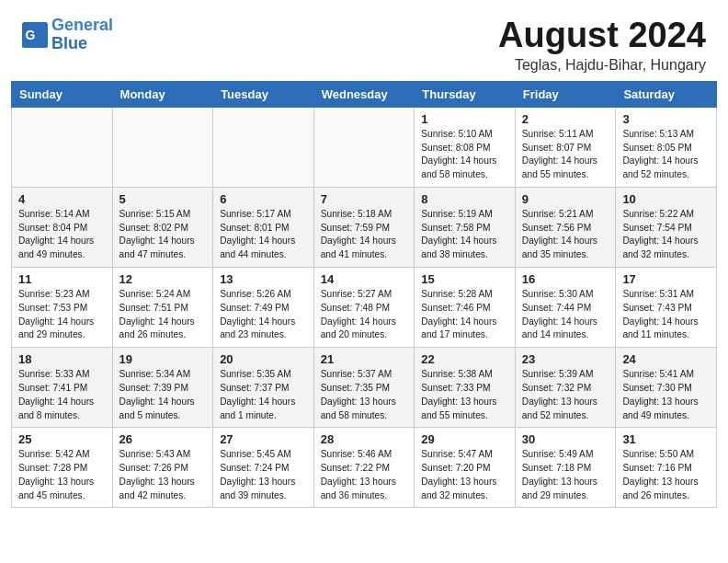  Describe the element at coordinates (63, 226) in the screenshot. I see `calendar-cell: 4Sunrise: 5:14 AM Sunset: 8:04 PM Daylig…` at that location.